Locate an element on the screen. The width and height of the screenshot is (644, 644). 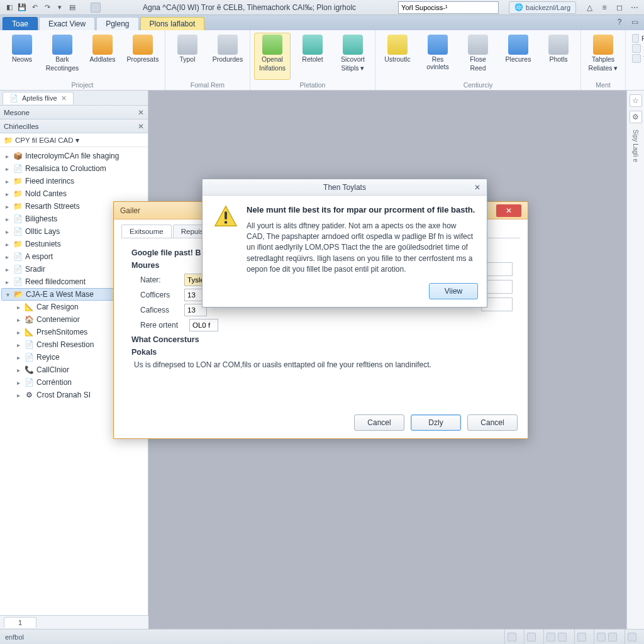
close-button: ✕ is located at coordinates (509, 211).